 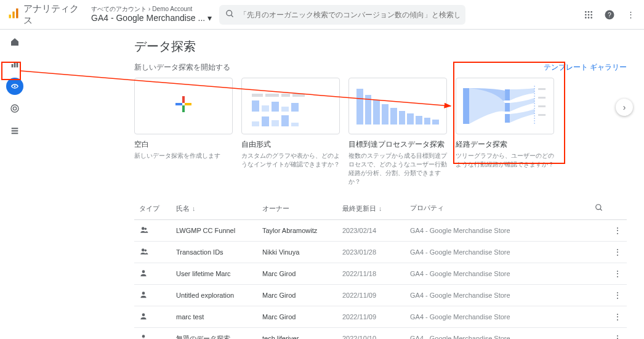 I want to click on col-name: 氏名↓, so click(x=214, y=208).